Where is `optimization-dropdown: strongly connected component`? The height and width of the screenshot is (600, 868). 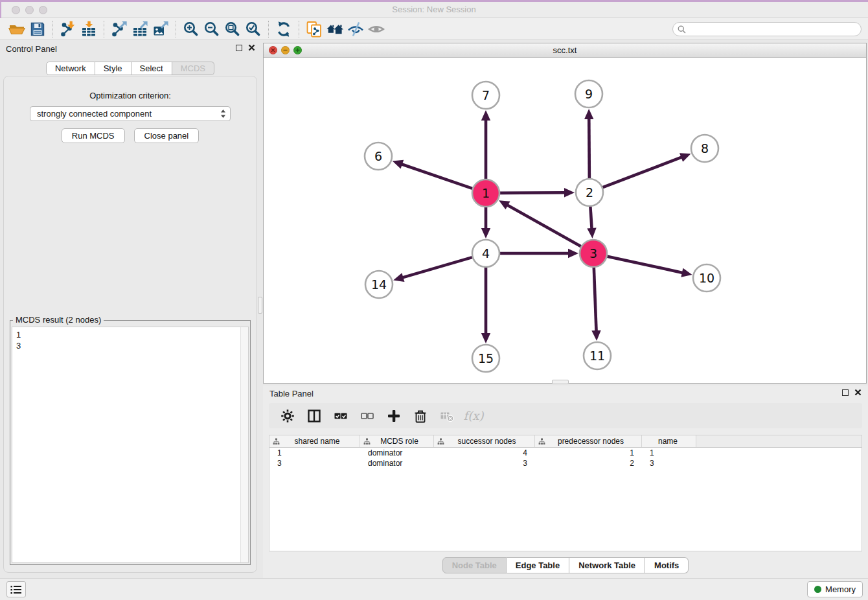 optimization-dropdown: strongly connected component is located at coordinates (130, 114).